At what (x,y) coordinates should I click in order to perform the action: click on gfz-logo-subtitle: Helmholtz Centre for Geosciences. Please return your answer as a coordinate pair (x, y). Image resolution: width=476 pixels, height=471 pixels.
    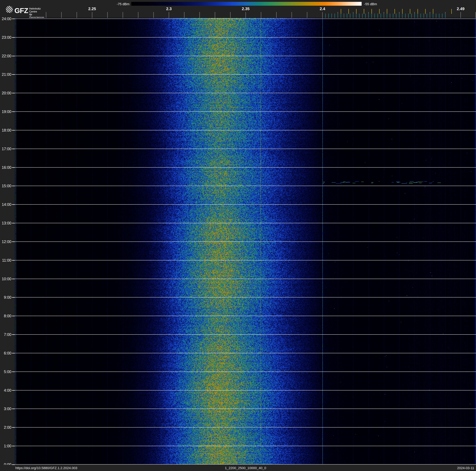
    Looking at the image, I should click on (36, 13).